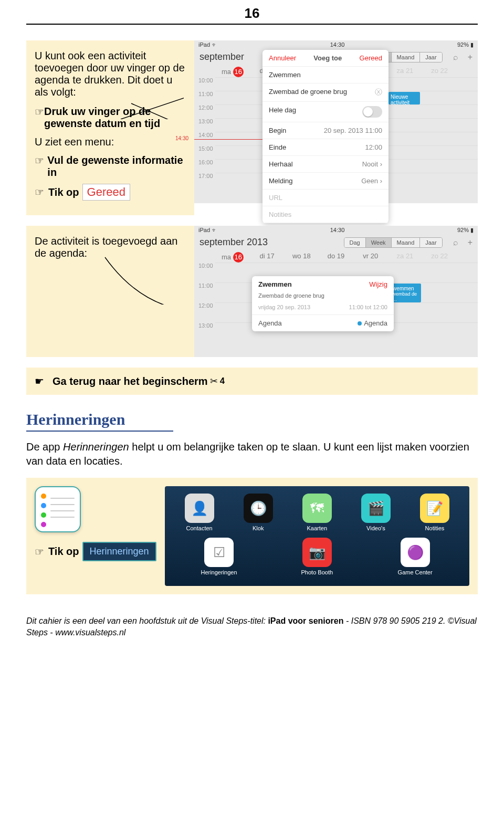 Image resolution: width=504 pixels, height=839 pixels. What do you see at coordinates (404, 98) in the screenshot?
I see `new-event-block: Nieuwe activiteit` at bounding box center [404, 98].